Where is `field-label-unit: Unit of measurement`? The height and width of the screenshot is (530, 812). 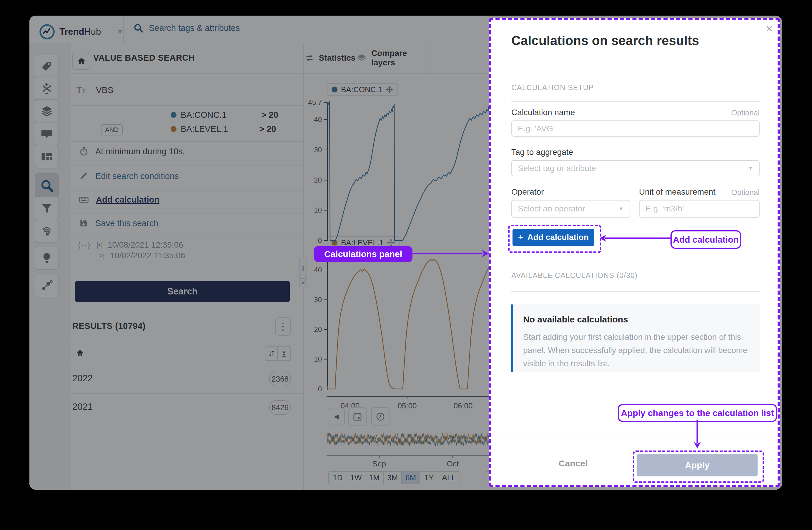 field-label-unit: Unit of measurement is located at coordinates (677, 192).